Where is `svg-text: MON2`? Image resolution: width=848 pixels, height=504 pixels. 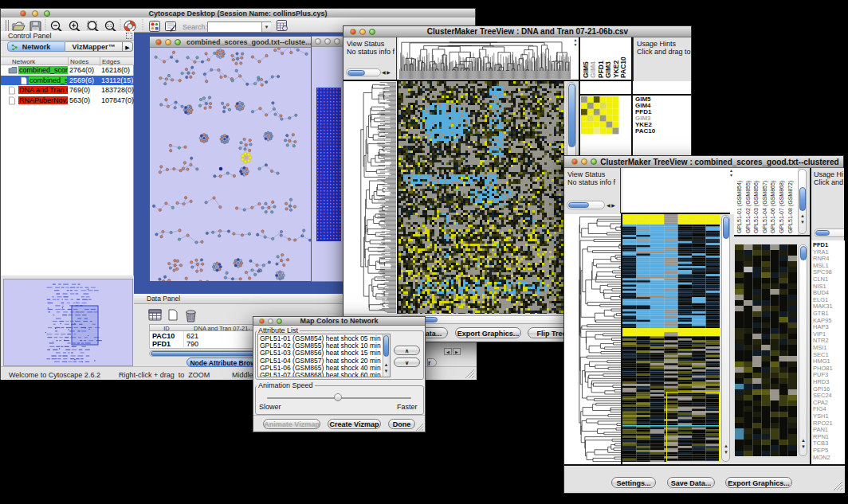 svg-text: MON2 is located at coordinates (822, 457).